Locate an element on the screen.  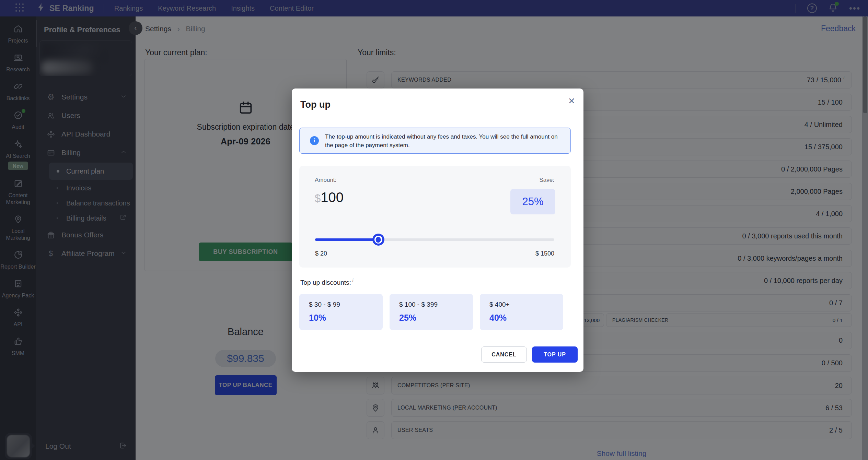
discount-range: $ 100 - $ 399 is located at coordinates (418, 305).